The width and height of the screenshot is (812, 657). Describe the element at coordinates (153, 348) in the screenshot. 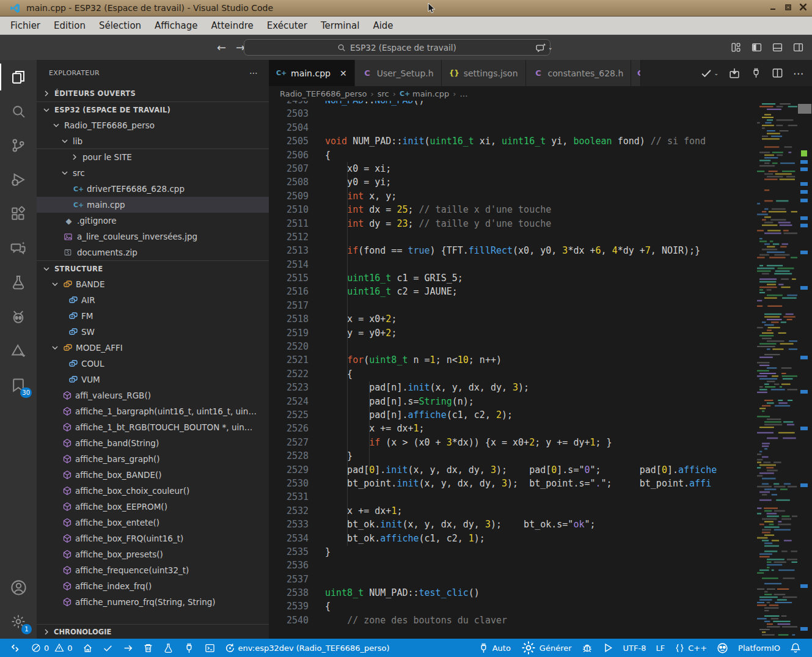

I see `tree-item-mode-affi: MODE_AFFI` at that location.